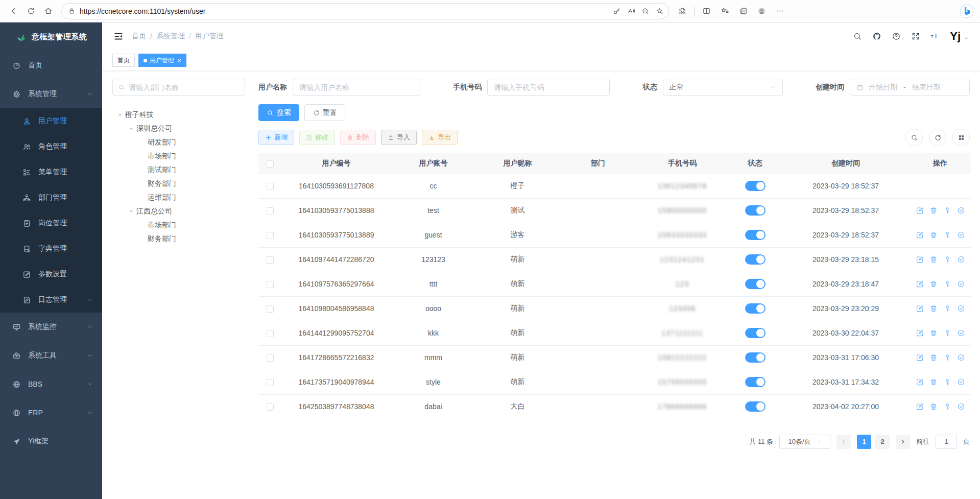 The height and width of the screenshot is (499, 980). I want to click on date-range-picker: 开始日期 - 结束日期, so click(910, 87).